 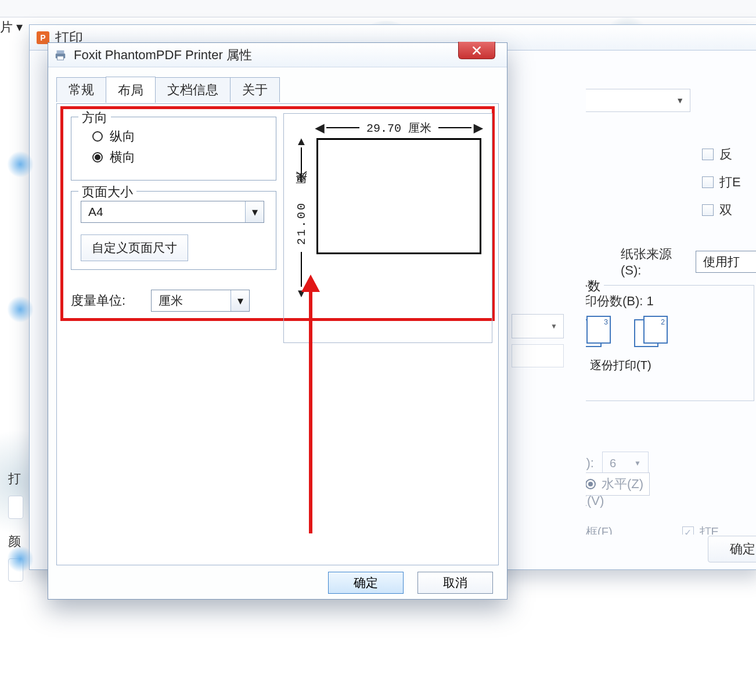 What do you see at coordinates (455, 583) in the screenshot?
I see `cancel-button: 取消` at bounding box center [455, 583].